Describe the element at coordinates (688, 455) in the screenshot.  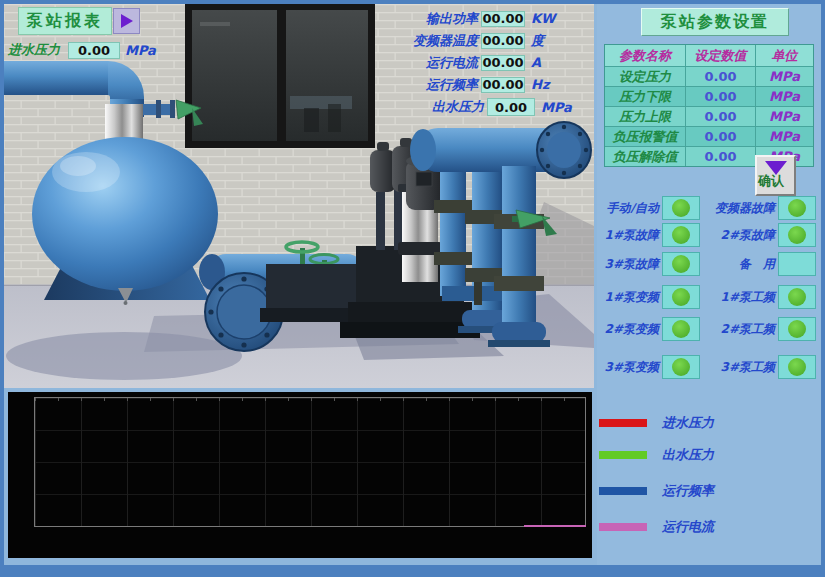
I see `legend-label: 出水压力` at that location.